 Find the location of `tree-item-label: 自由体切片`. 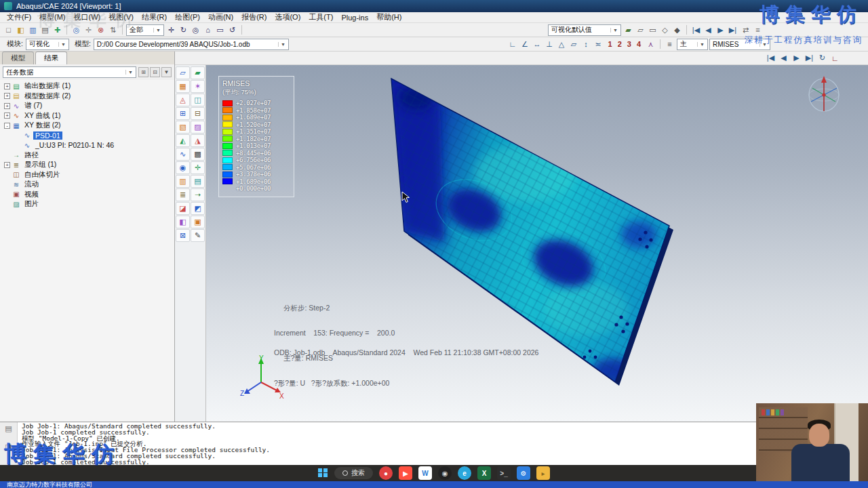

tree-item-label: 自由体切片 is located at coordinates (42, 175).